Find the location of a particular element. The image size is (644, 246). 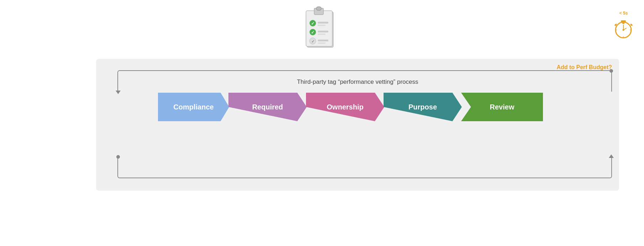

step-purpose: Purpose is located at coordinates (423, 107).